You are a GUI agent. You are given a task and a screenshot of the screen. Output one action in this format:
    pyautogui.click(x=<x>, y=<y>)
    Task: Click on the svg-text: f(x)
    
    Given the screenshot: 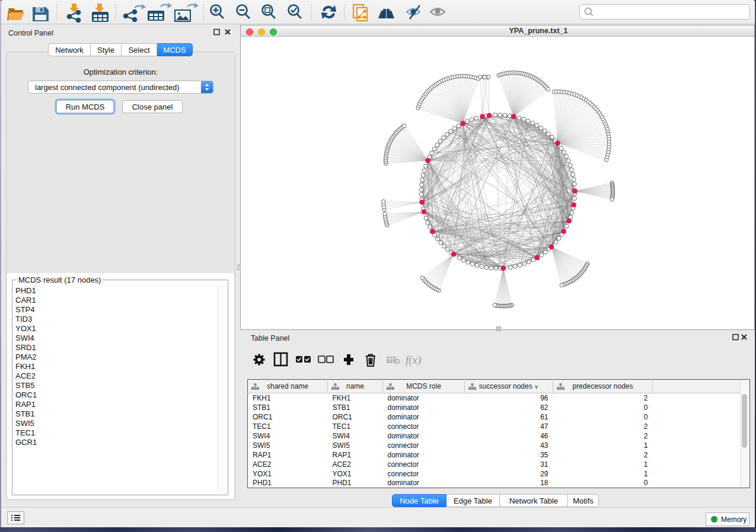 What is the action you would take?
    pyautogui.click(x=413, y=360)
    